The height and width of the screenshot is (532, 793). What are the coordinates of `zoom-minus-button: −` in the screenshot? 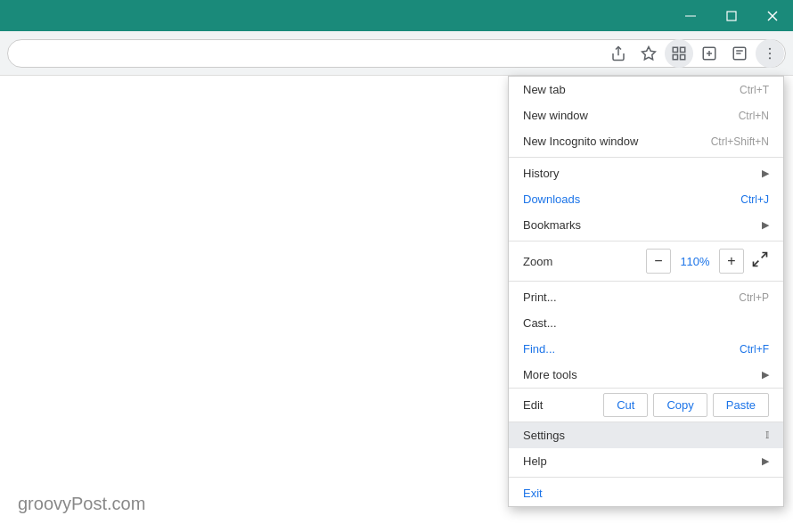 It's located at (658, 261).